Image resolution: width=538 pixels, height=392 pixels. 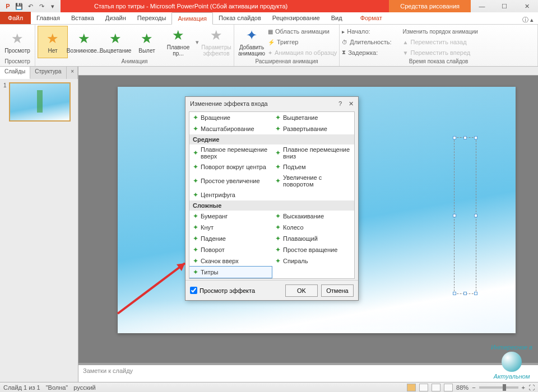 I want to click on start-field: ▸ Начало:, so click(x=367, y=31).